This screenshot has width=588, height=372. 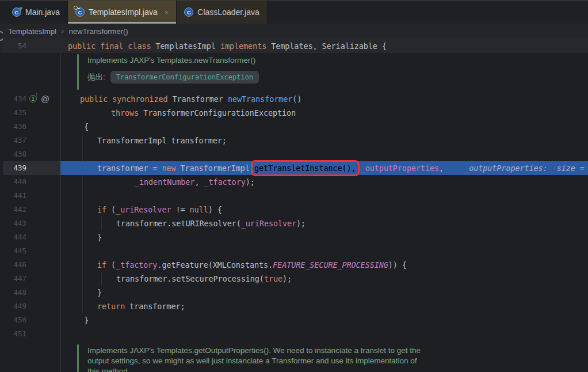 What do you see at coordinates (13, 182) in the screenshot?
I see `line-number: 440` at bounding box center [13, 182].